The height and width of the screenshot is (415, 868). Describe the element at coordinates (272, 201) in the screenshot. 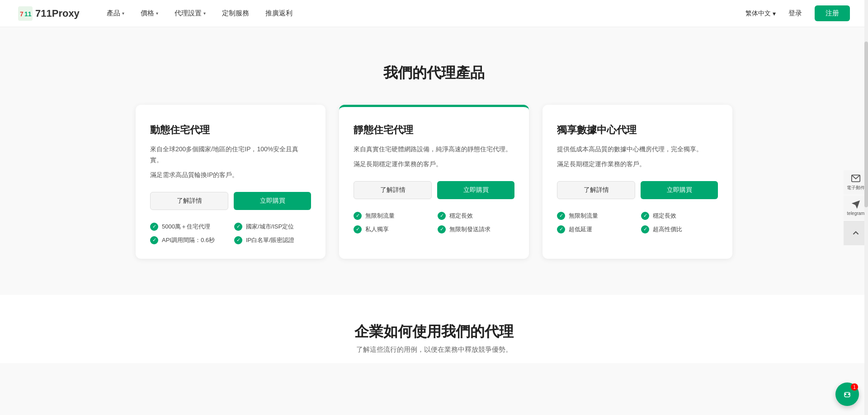

I see `card-dynamic-buy-button: 立即購買` at that location.